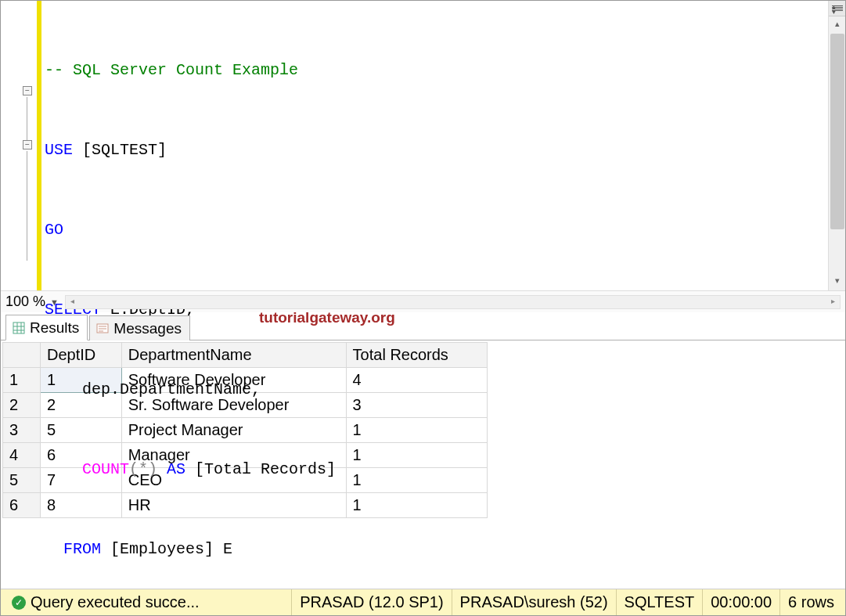  What do you see at coordinates (134, 470) in the screenshot?
I see `paren: (` at bounding box center [134, 470].